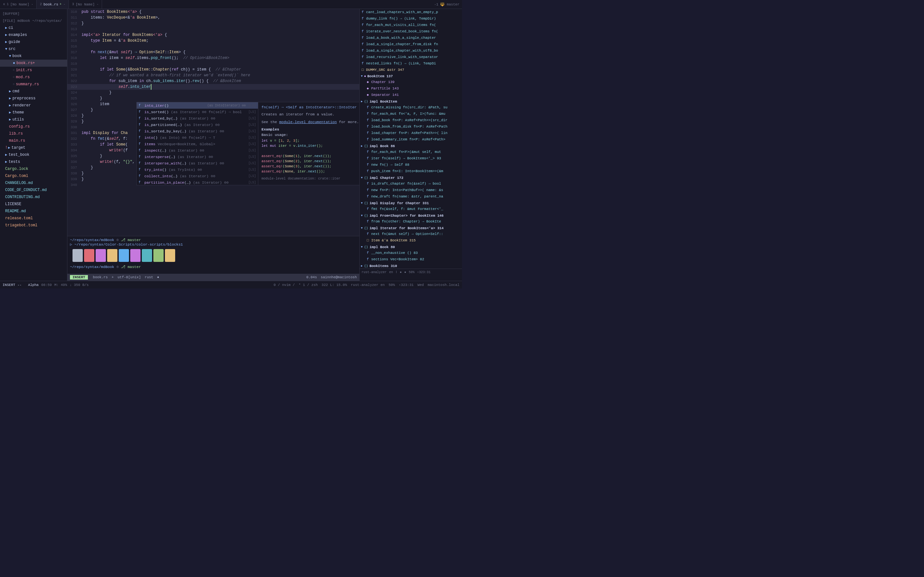 Image resolution: width=924 pixels, height=577 pixels. Describe the element at coordinates (74, 156) in the screenshot. I see `ln-335: 335` at that location.